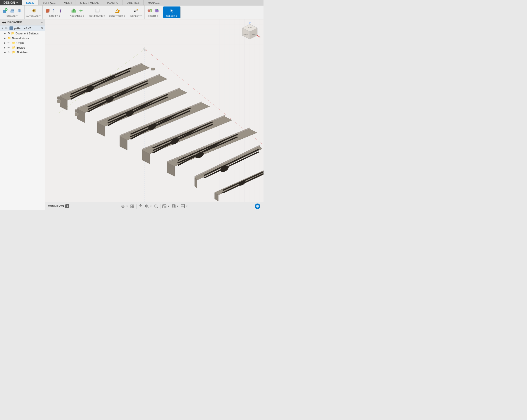 The height and width of the screenshot is (420, 527). Describe the element at coordinates (34, 11) in the screenshot. I see `automate-icon` at that location.